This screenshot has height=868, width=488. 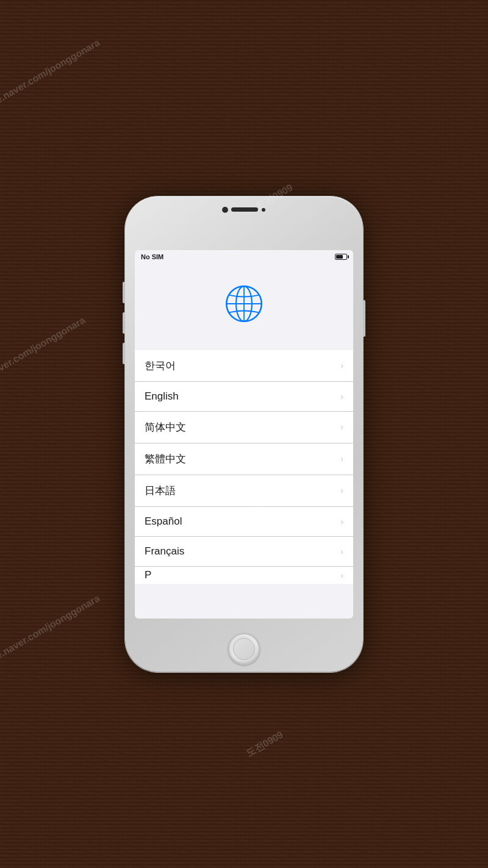 I want to click on chevron-icon-english: ›, so click(x=342, y=396).